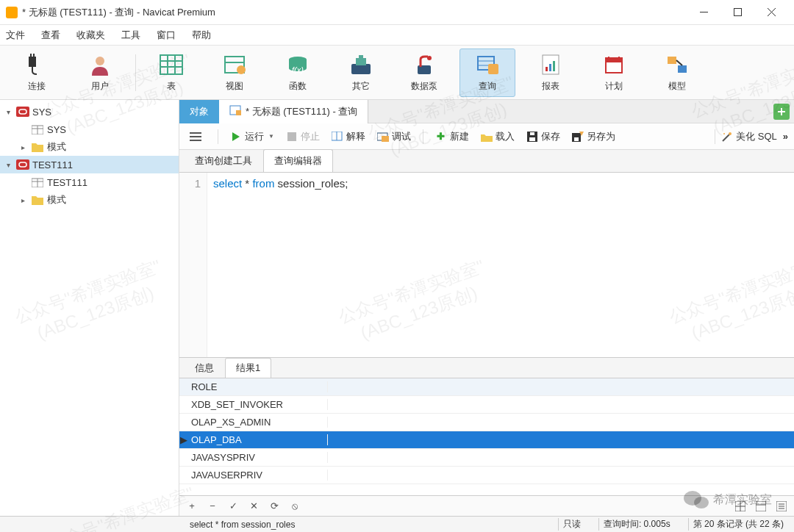  I want to click on toolbar-other: 其它, so click(361, 73).